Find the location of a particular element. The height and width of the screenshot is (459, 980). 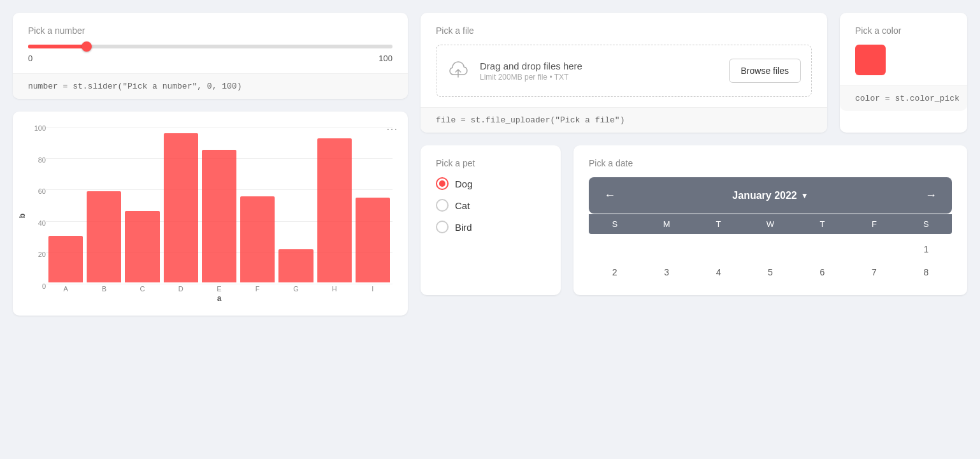

cal-prev-button: ← is located at coordinates (610, 195).